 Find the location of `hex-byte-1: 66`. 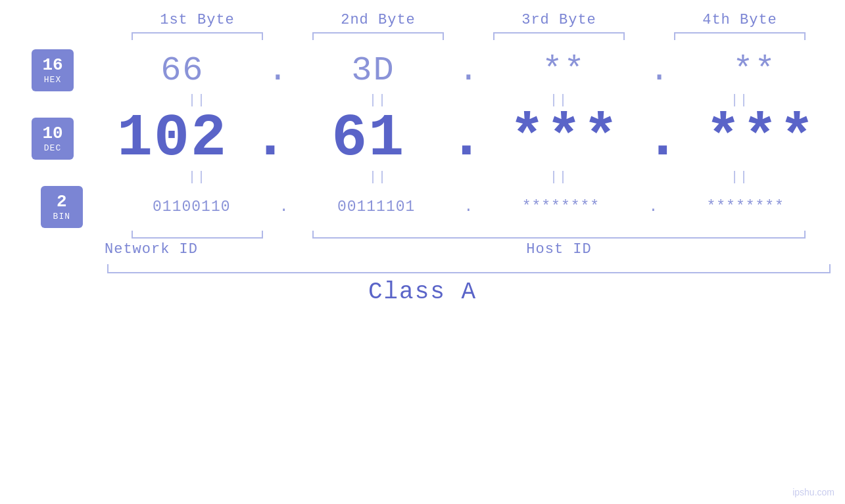

hex-byte-1: 66 is located at coordinates (183, 71).